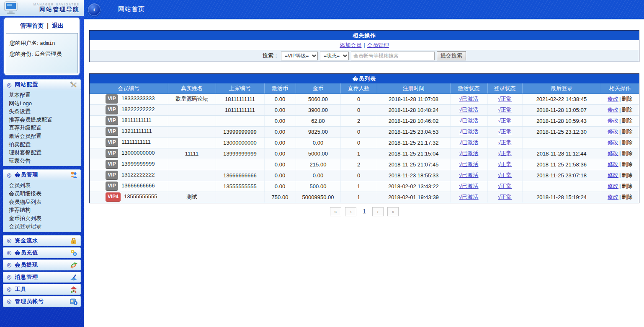 This screenshot has height=327, width=644. What do you see at coordinates (336, 212) in the screenshot?
I see `first-page-button: «` at bounding box center [336, 212].